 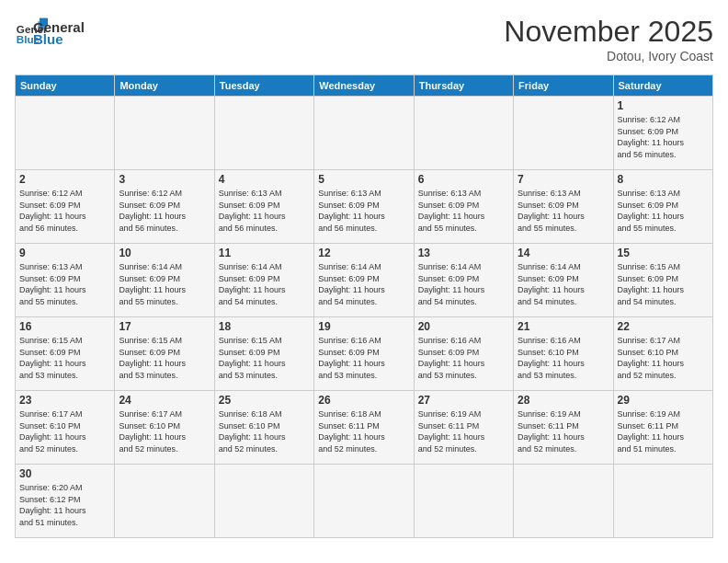 I want to click on day-number: 12, so click(x=364, y=253).